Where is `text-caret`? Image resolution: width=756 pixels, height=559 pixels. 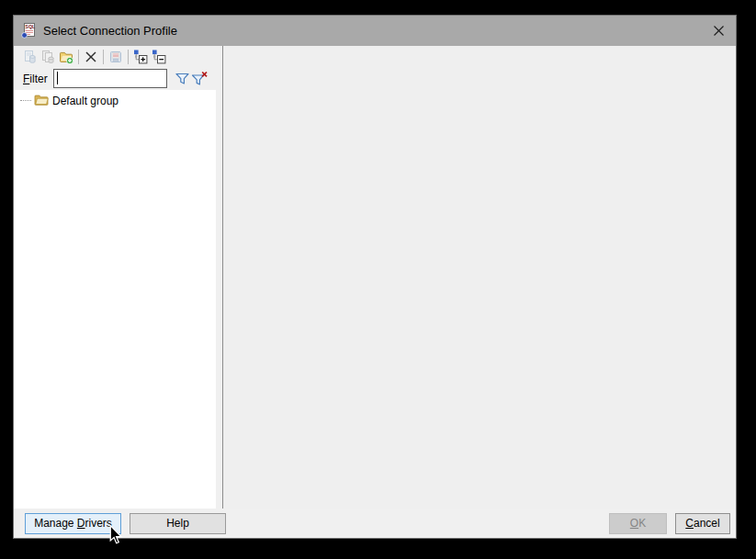 text-caret is located at coordinates (57, 78).